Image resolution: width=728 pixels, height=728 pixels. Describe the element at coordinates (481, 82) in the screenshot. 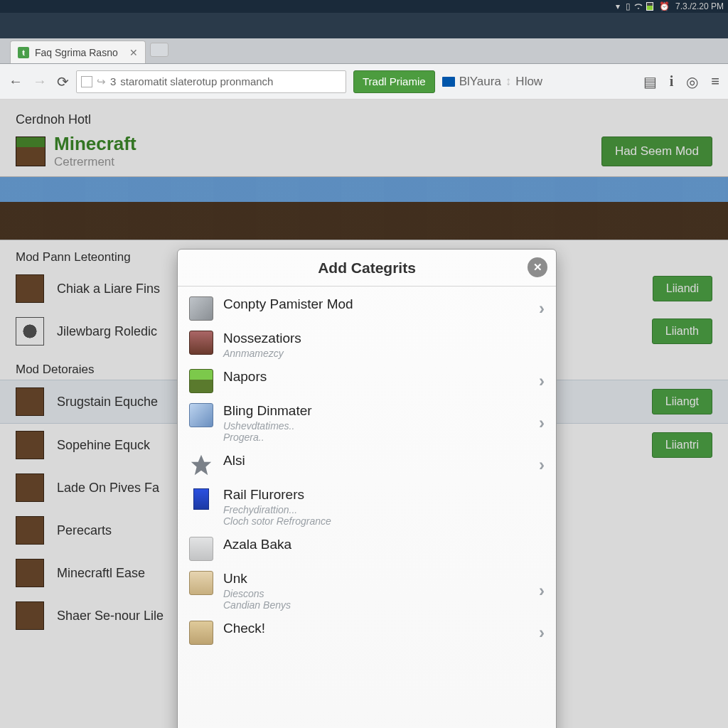

I see `bookmark-label: BlYaura` at that location.